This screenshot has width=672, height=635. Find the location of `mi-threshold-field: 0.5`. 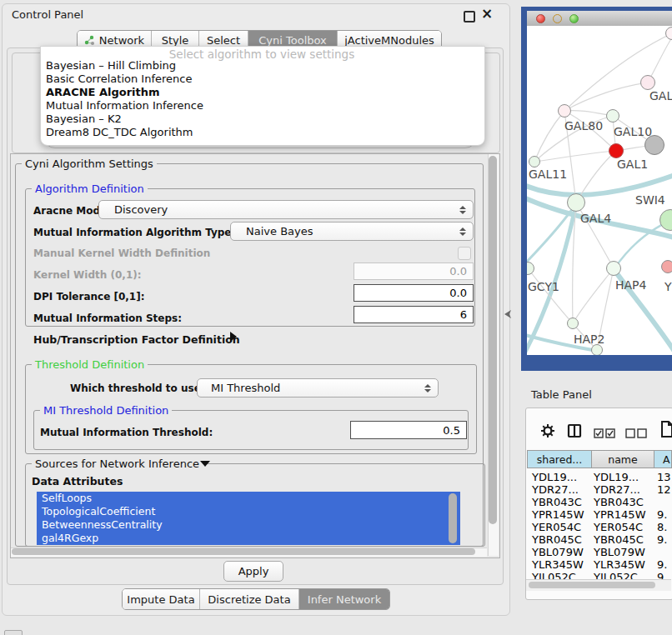

mi-threshold-field: 0.5 is located at coordinates (409, 430).